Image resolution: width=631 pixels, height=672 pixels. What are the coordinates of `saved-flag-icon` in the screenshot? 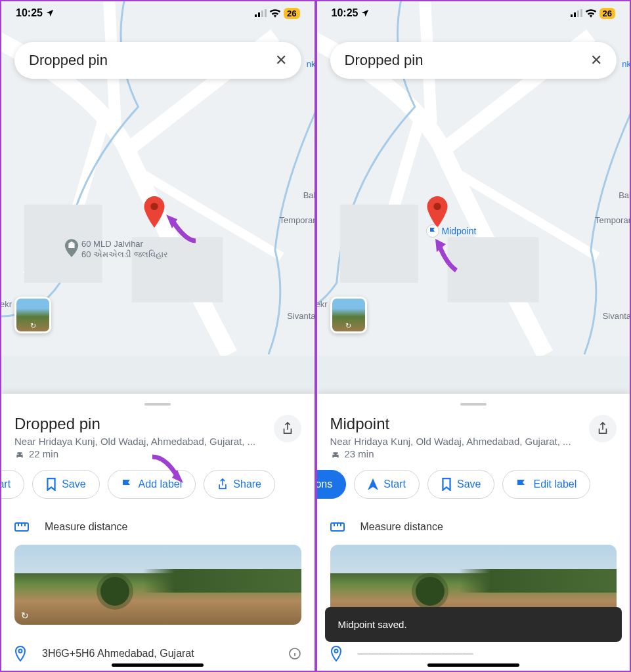 It's located at (433, 231).